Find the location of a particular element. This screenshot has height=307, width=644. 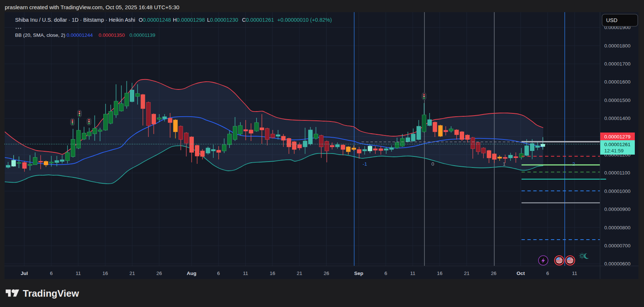

svg-text: 0.00000900 is located at coordinates (617, 209).